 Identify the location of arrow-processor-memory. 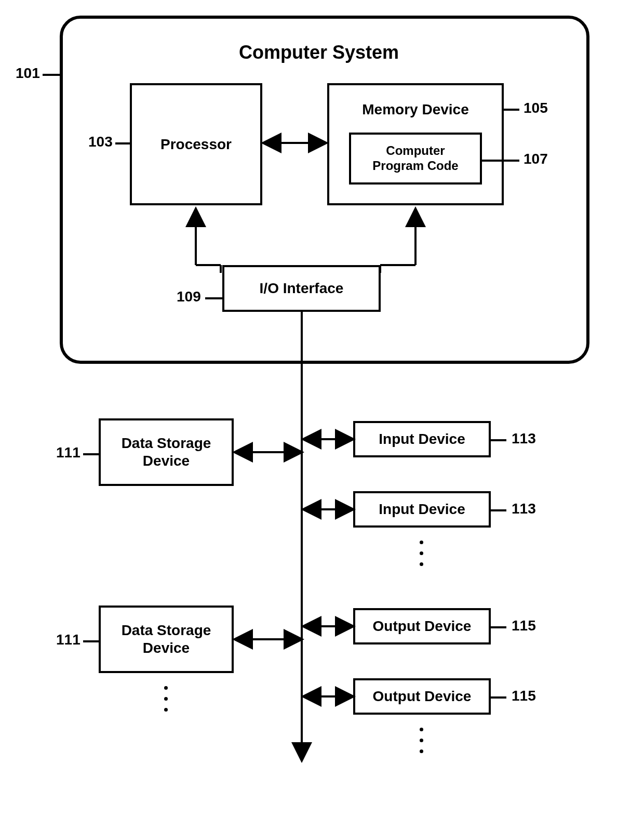
(295, 144).